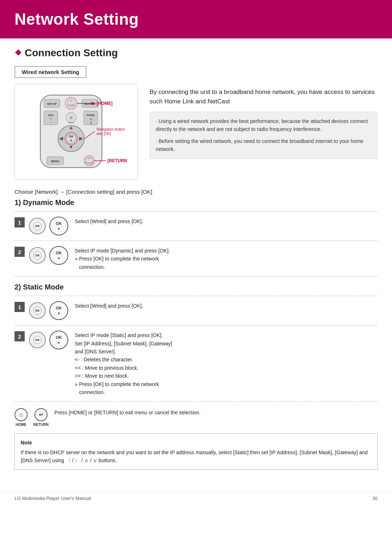 Image resolution: width=392 pixels, height=554 pixels. I want to click on svg-text: and [OK], so click(104, 134).